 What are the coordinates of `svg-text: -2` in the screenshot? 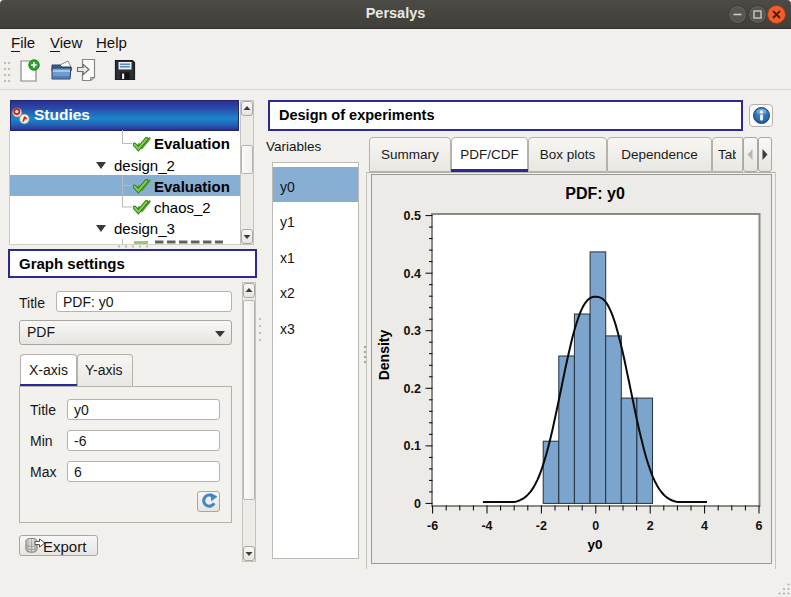 It's located at (542, 526).